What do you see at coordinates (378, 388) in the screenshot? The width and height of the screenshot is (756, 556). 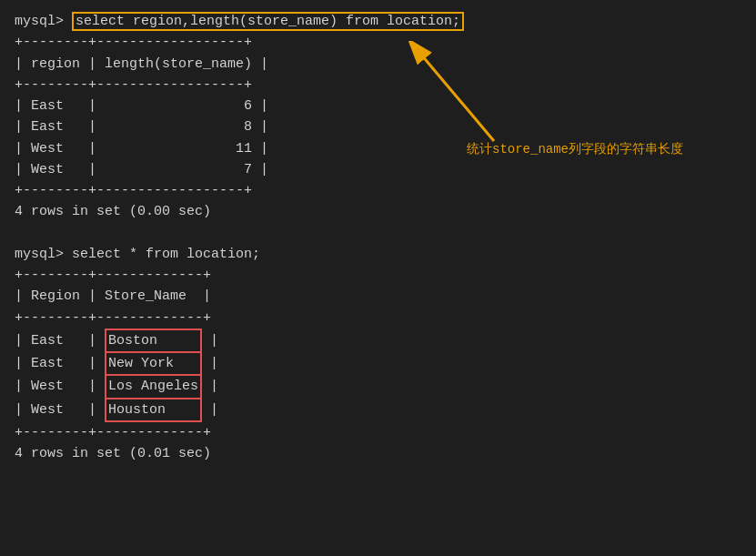 I see `row2-3: | West | Los Angeles |` at bounding box center [378, 388].